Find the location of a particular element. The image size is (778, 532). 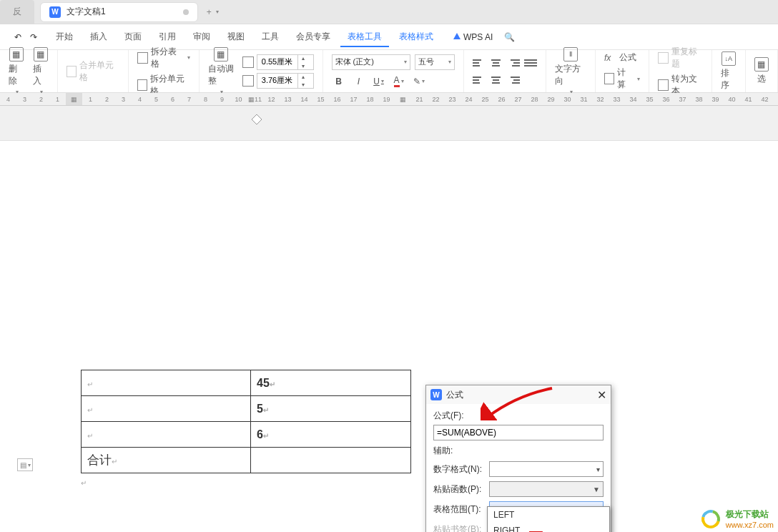

align-mid-center is located at coordinates (496, 80).